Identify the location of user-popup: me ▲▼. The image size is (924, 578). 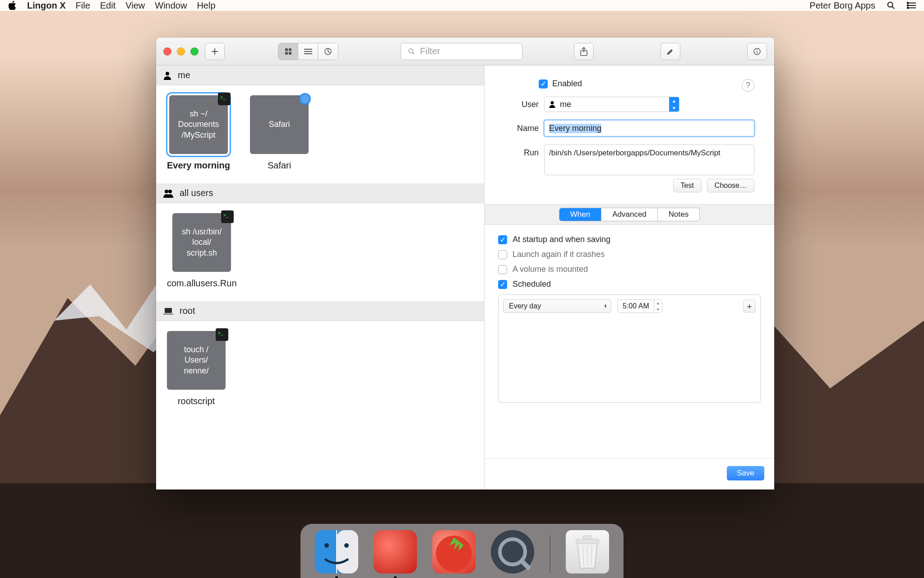
(612, 104).